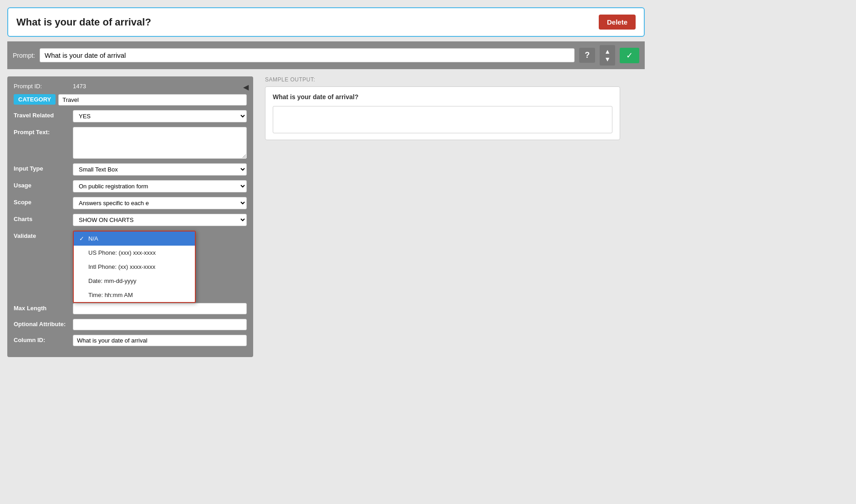 This screenshot has width=856, height=504. Describe the element at coordinates (160, 143) in the screenshot. I see `prompt-text-textarea` at that location.